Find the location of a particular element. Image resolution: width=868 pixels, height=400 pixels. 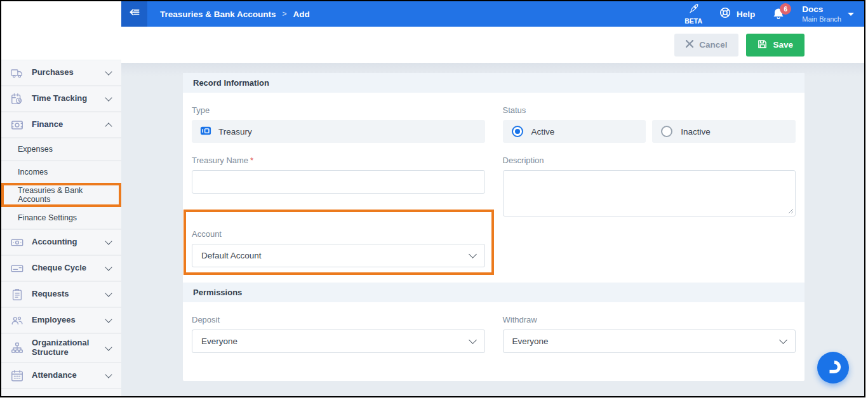

type-label: Type is located at coordinates (338, 110).